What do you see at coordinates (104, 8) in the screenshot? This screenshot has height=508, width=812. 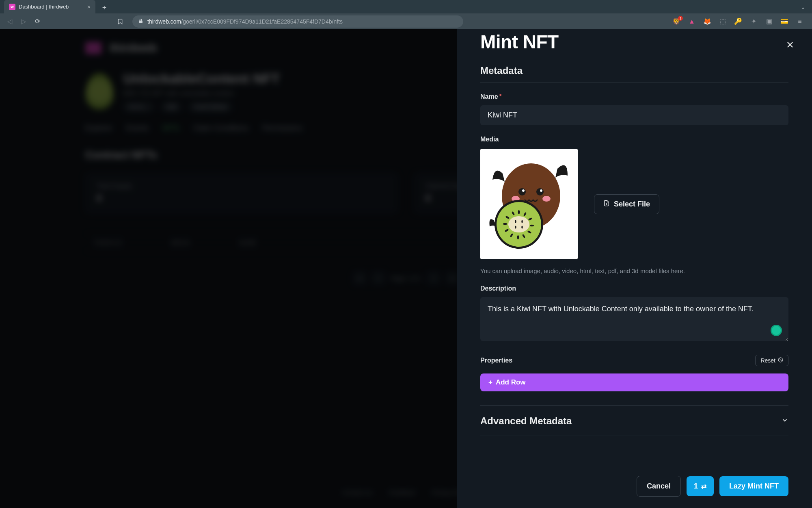 I see `new-tab-button: +` at bounding box center [104, 8].